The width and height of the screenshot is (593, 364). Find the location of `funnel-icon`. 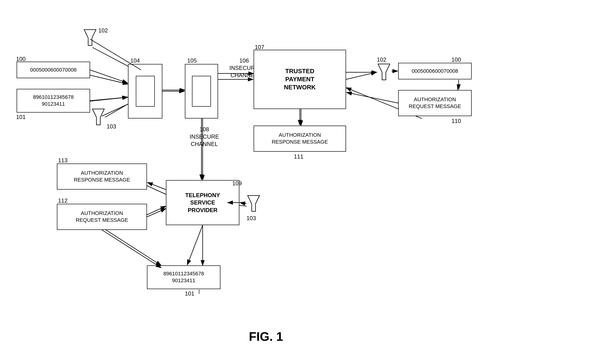

funnel-icon is located at coordinates (90, 38).